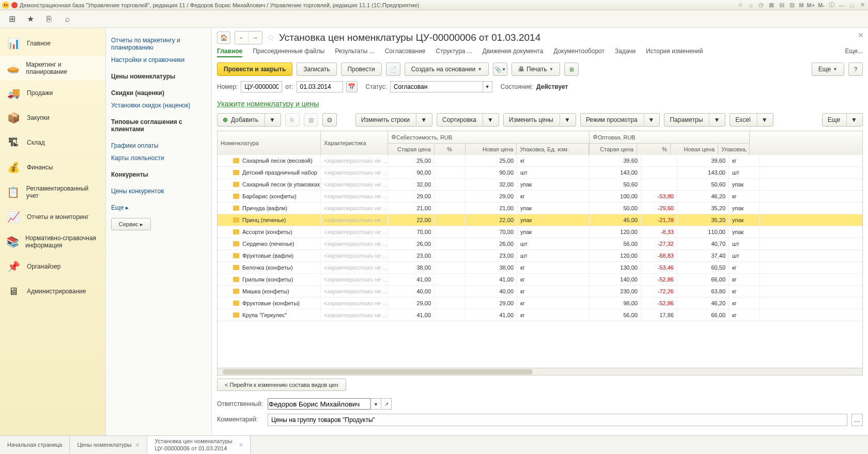 Image resolution: width=868 pixels, height=454 pixels. I want to click on close-window-icon: ✕, so click(862, 5).